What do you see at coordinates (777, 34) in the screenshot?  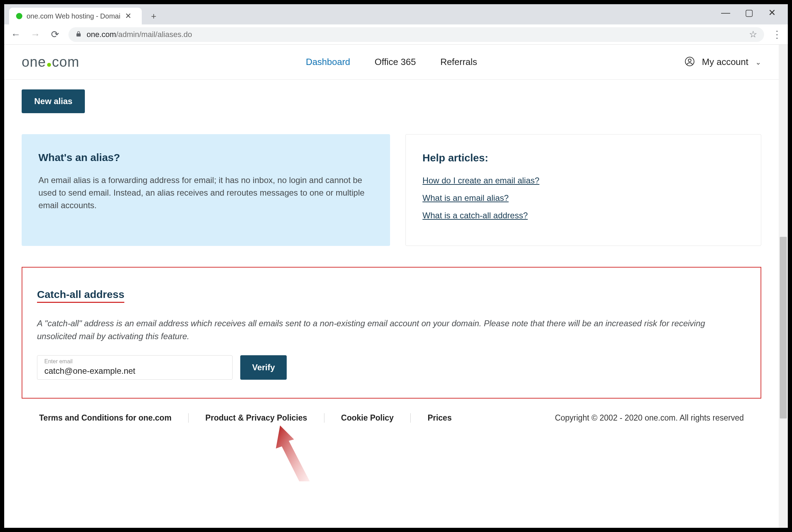 I see `browser-menu-icon: ⋮` at bounding box center [777, 34].